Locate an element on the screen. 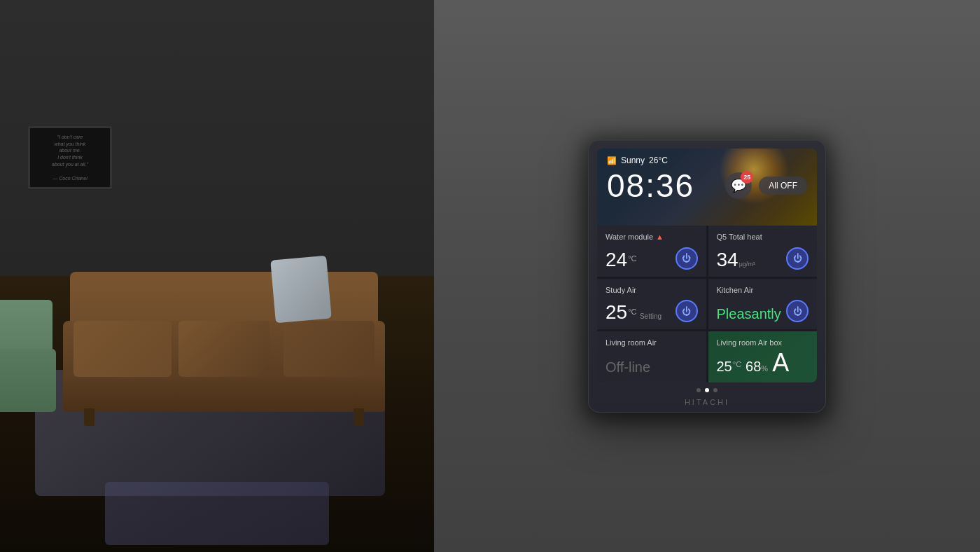  study-air-title: Study Air is located at coordinates (652, 290).